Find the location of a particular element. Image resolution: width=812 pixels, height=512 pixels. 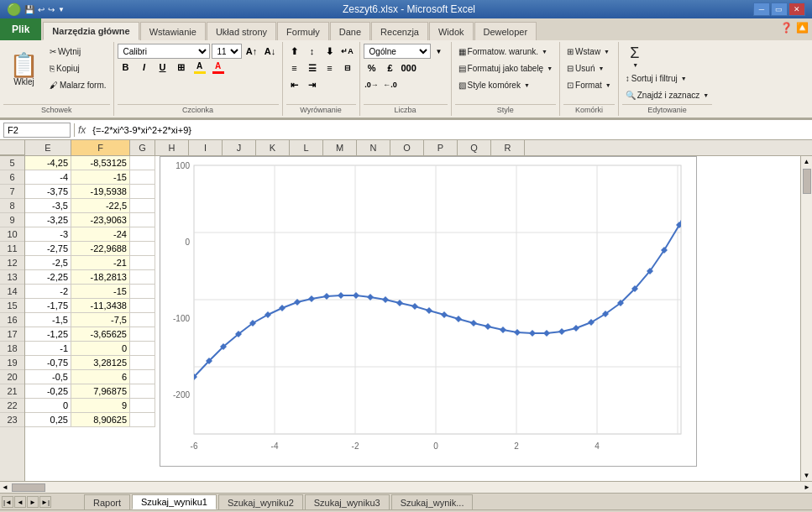

row-num-13: 13 is located at coordinates (12, 277).